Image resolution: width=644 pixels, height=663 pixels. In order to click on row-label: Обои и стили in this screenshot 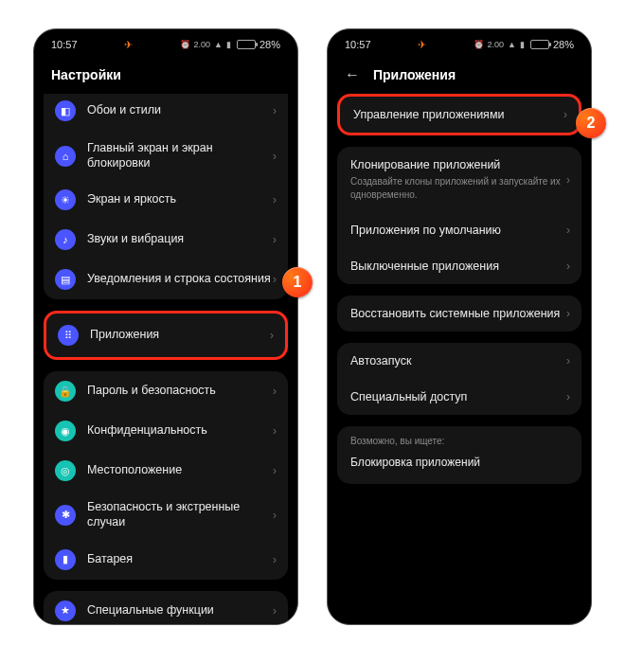, I will do `click(180, 111)`.